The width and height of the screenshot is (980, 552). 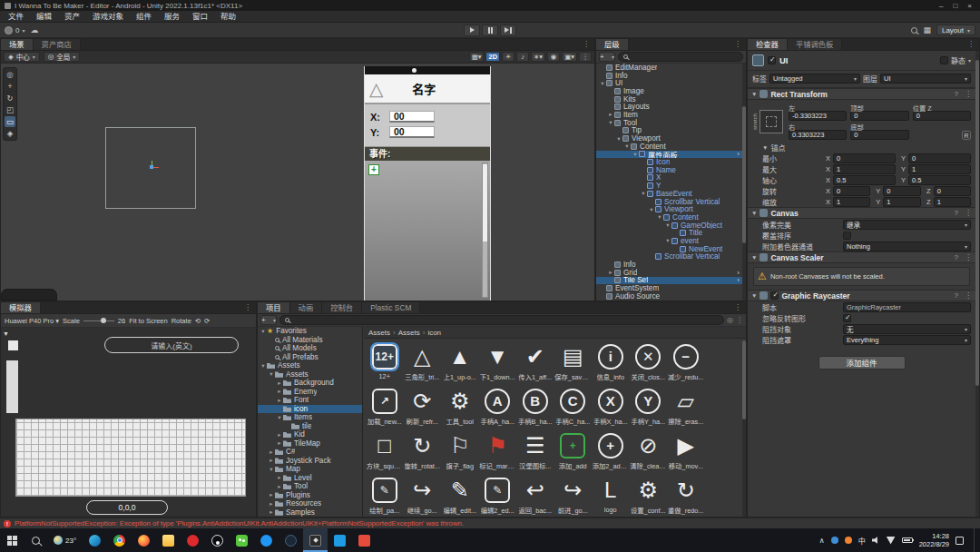 I want to click on menubar-item-1: 编辑, so click(x=44, y=16).